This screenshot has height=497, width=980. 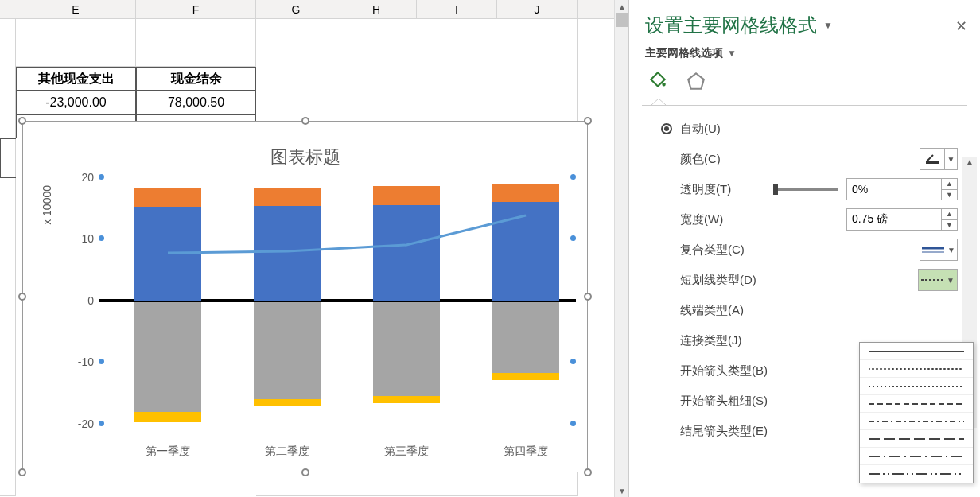 What do you see at coordinates (196, 79) in the screenshot?
I see `table-header-cell: 现金结余` at bounding box center [196, 79].